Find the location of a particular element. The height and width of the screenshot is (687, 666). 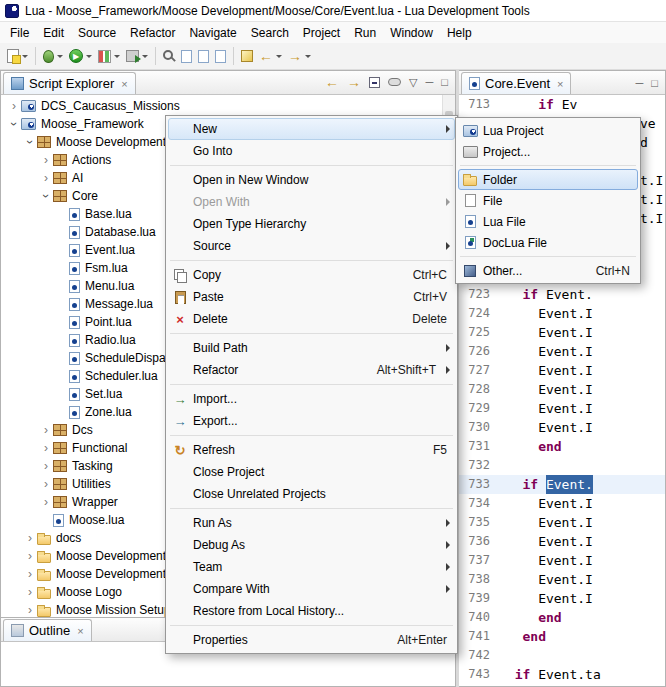

code-line: 731 end is located at coordinates (562, 446).